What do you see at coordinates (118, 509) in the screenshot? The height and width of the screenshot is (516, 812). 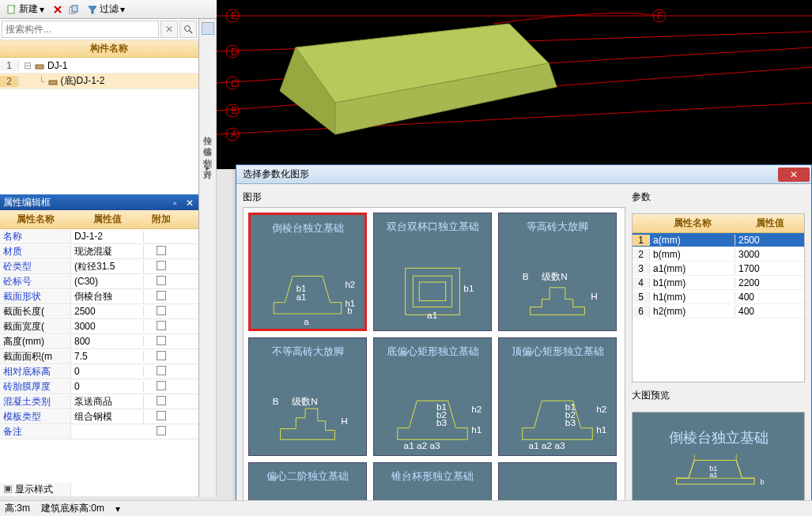 I see `status-dropdown-icon: ▾` at bounding box center [118, 509].